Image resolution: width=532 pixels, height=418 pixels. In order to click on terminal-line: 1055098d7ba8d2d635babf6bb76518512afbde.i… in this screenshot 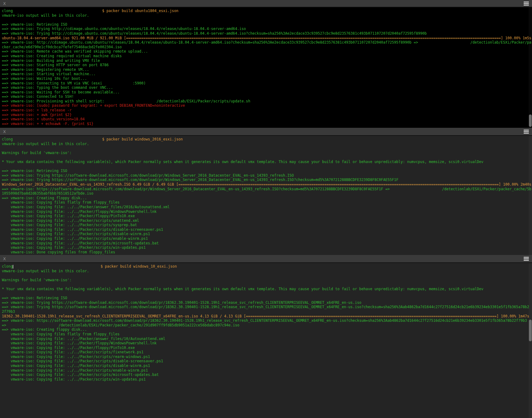, I will do `click(267, 194)`.